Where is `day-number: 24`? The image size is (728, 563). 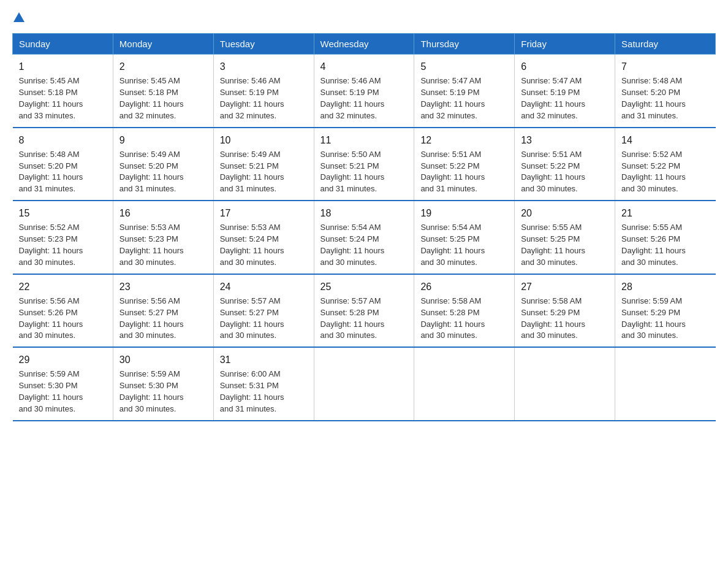 day-number: 24 is located at coordinates (264, 287).